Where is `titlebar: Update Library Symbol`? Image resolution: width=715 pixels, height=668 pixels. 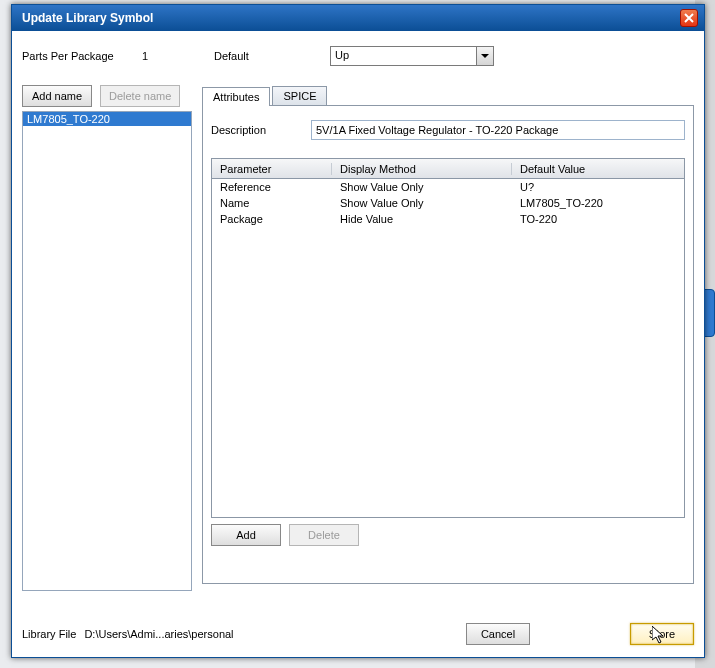 titlebar: Update Library Symbol is located at coordinates (358, 18).